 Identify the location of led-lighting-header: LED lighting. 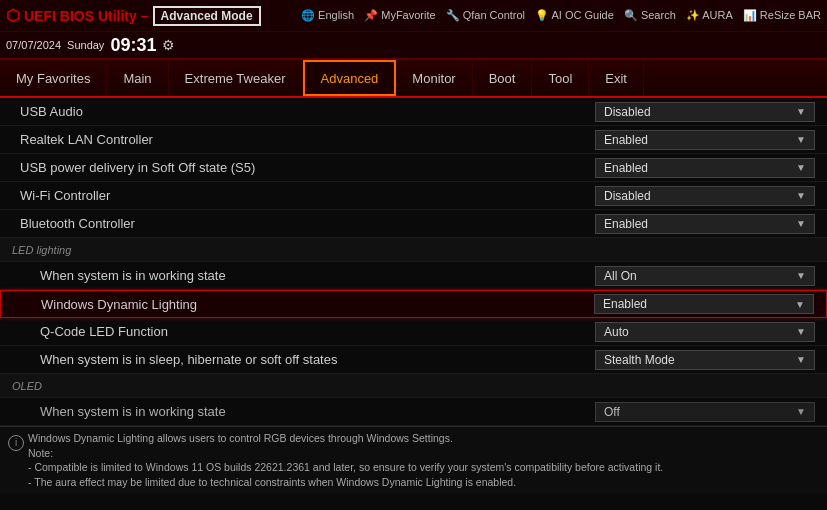
(414, 250).